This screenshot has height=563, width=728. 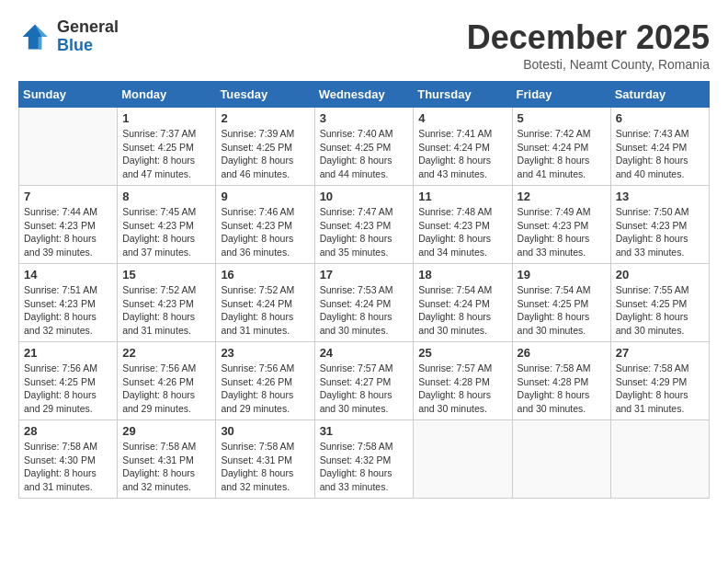 What do you see at coordinates (364, 381) in the screenshot?
I see `week-row-4: 21Sunrise: 7:56 AMSunset: 4:25 PMDayligh…` at bounding box center [364, 381].